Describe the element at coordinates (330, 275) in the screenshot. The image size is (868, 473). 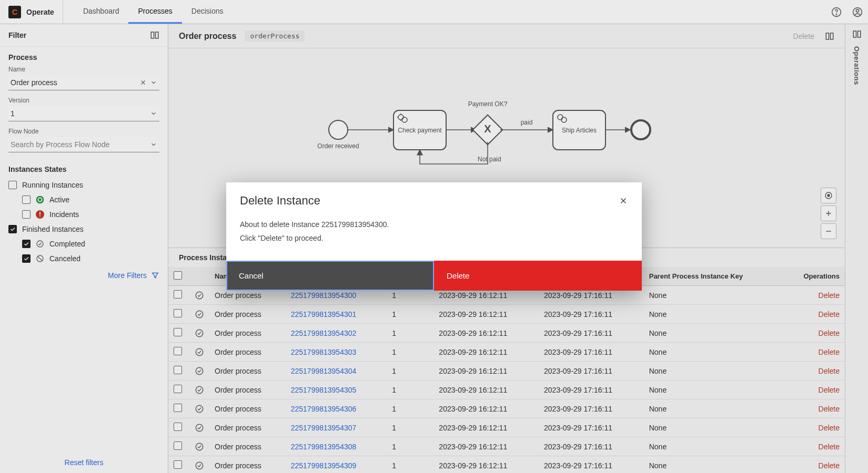
I see `modal-cancel-button: Cancel` at that location.